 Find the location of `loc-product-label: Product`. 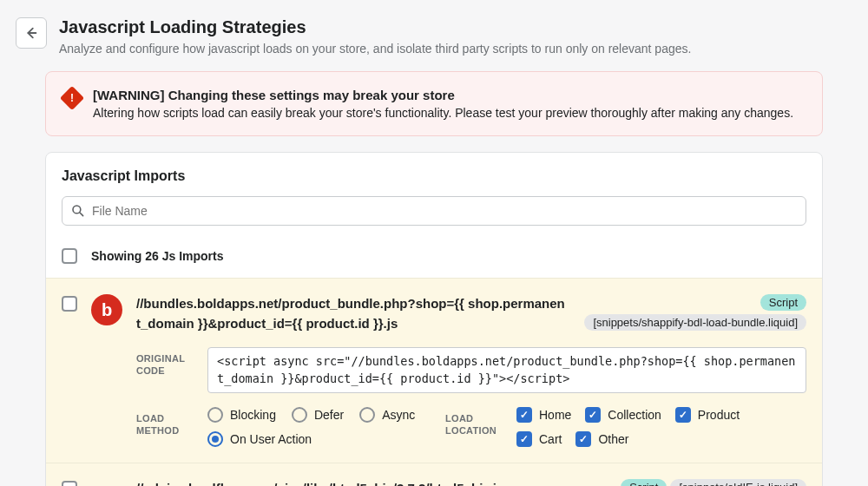

loc-product-label: Product is located at coordinates (719, 415).